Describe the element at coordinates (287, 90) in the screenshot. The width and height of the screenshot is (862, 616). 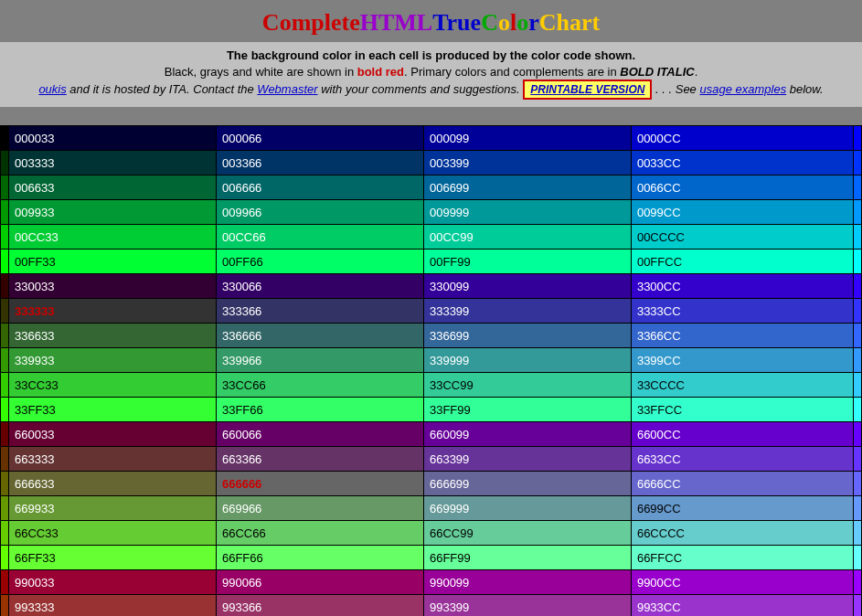
I see `webmaster-link: Webmaster` at that location.